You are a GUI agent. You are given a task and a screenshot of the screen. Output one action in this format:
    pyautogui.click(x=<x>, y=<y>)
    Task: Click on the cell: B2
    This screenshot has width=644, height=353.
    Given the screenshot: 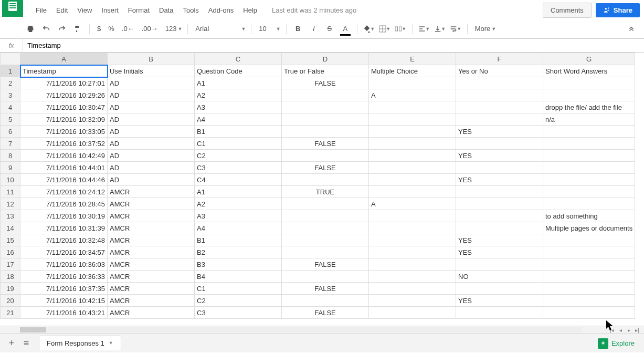 What is the action you would take?
    pyautogui.click(x=238, y=252)
    